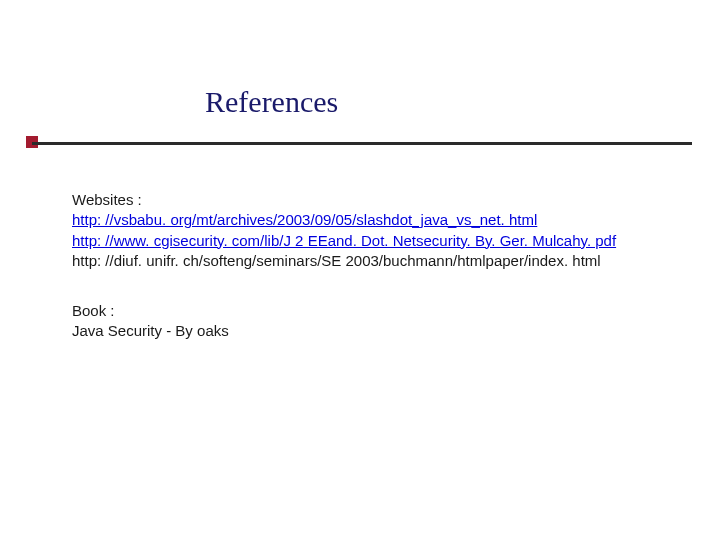 Image resolution: width=720 pixels, height=540 pixels. What do you see at coordinates (344, 220) in the screenshot?
I see `reference-link-1: http: //vsbabu. org/mt/archives/2003/09/…` at bounding box center [344, 220].